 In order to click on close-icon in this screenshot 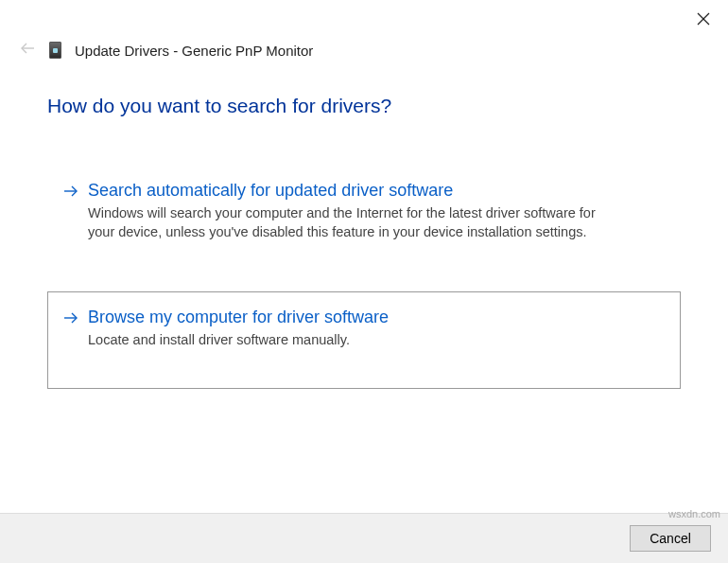, I will do `click(703, 21)`.